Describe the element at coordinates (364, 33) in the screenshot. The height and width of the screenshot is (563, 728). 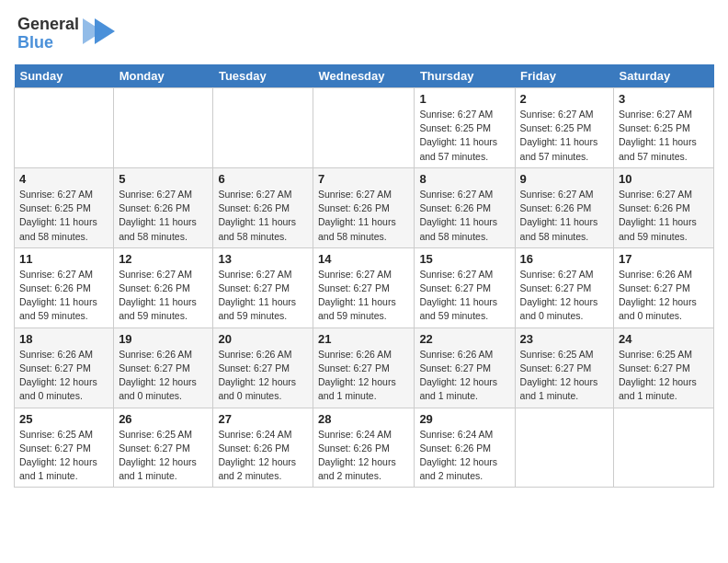
I see `page-header: General Blue` at that location.